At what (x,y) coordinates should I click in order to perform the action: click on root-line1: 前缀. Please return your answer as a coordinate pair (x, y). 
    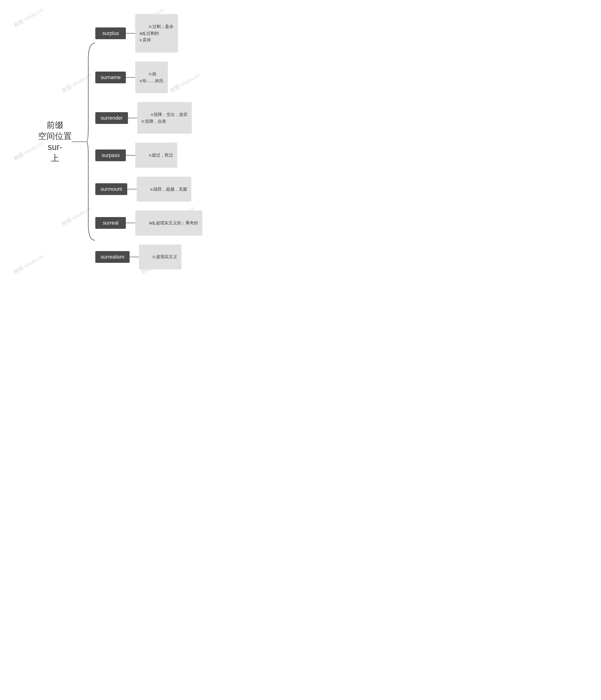
    Looking at the image, I should click on (55, 125).